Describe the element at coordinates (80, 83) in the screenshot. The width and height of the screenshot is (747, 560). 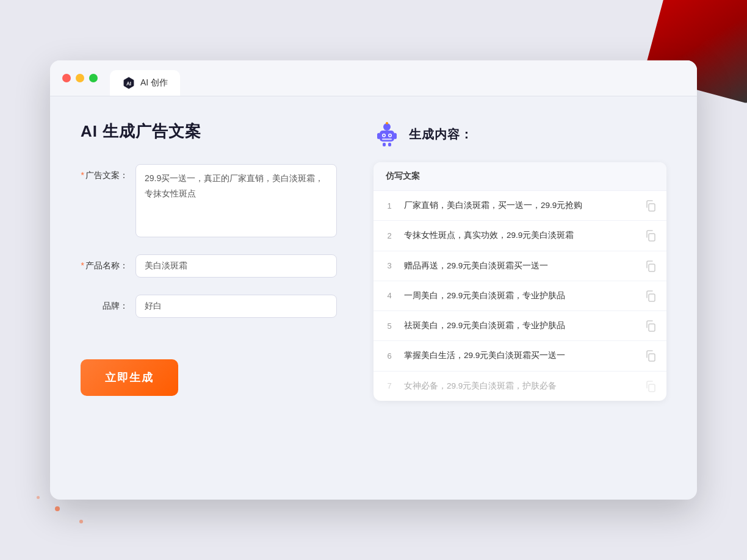
I see `window-controls` at that location.